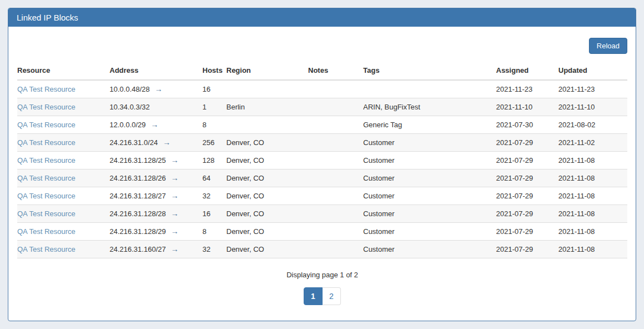 The height and width of the screenshot is (329, 644). Describe the element at coordinates (323, 107) in the screenshot. I see `table-row: QA Test Resource 10.34.0.3/32 1 Berlin A…` at that location.